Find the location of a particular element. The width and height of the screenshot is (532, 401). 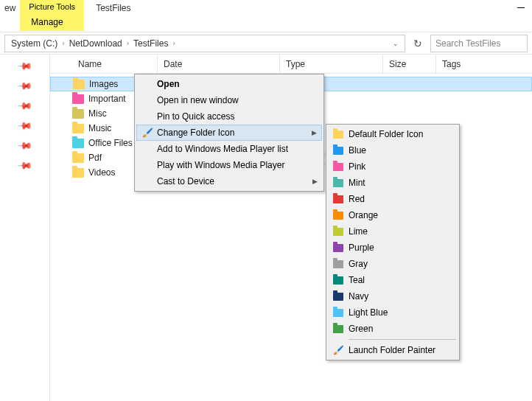

launch-label: Launch Folder Painter is located at coordinates (392, 350).